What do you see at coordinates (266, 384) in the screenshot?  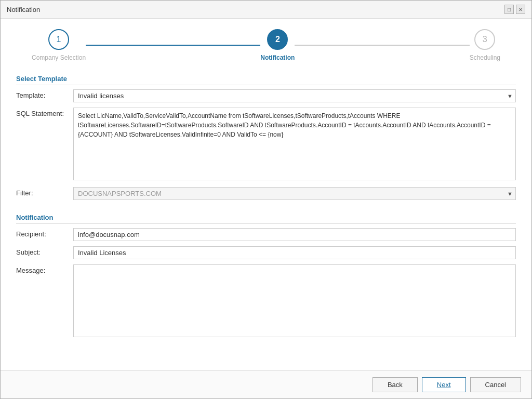 I see `footer: Back Next Cancel` at bounding box center [266, 384].